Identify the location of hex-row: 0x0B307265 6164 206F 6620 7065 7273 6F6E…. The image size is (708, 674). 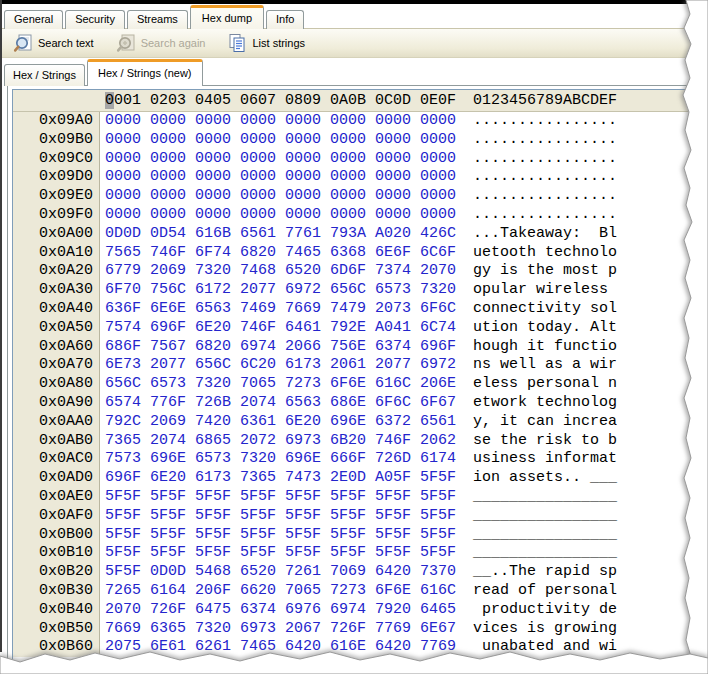
(360, 592).